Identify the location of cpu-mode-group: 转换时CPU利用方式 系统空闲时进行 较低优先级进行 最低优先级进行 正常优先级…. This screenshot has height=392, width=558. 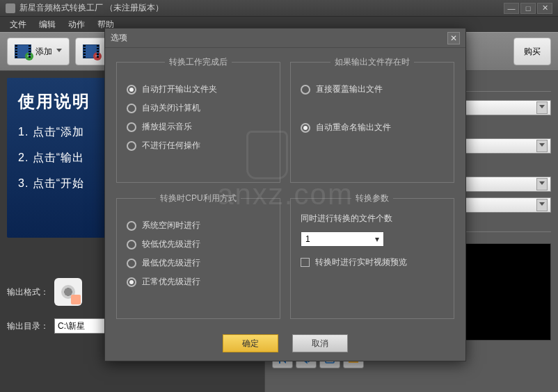
(198, 256).